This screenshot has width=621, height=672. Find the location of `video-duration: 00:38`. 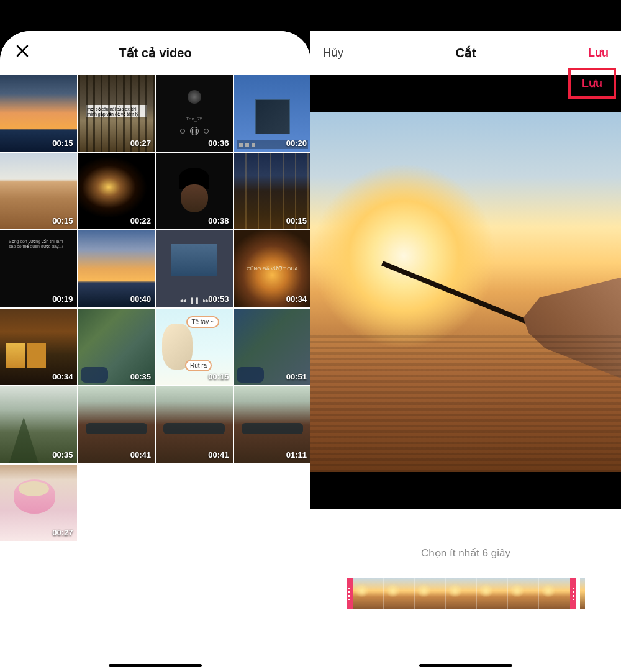

video-duration: 00:38 is located at coordinates (219, 221).